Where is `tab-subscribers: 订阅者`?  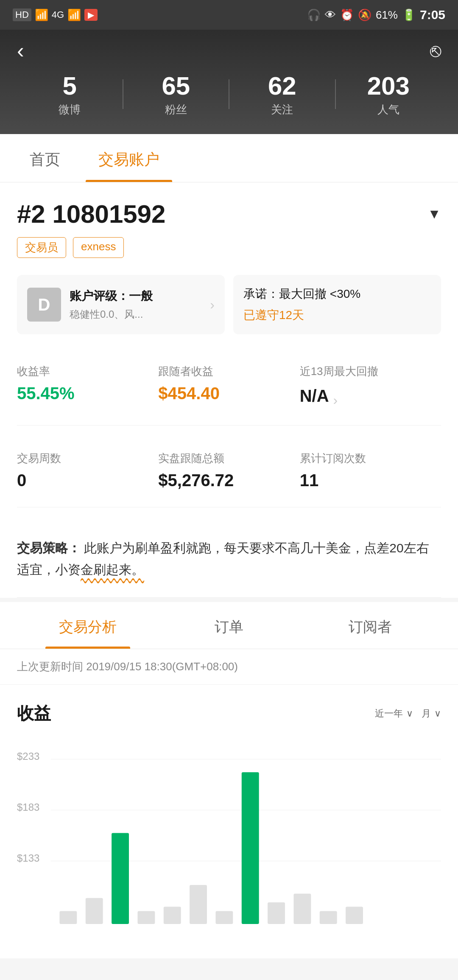 tab-subscribers: 订阅者 is located at coordinates (371, 625).